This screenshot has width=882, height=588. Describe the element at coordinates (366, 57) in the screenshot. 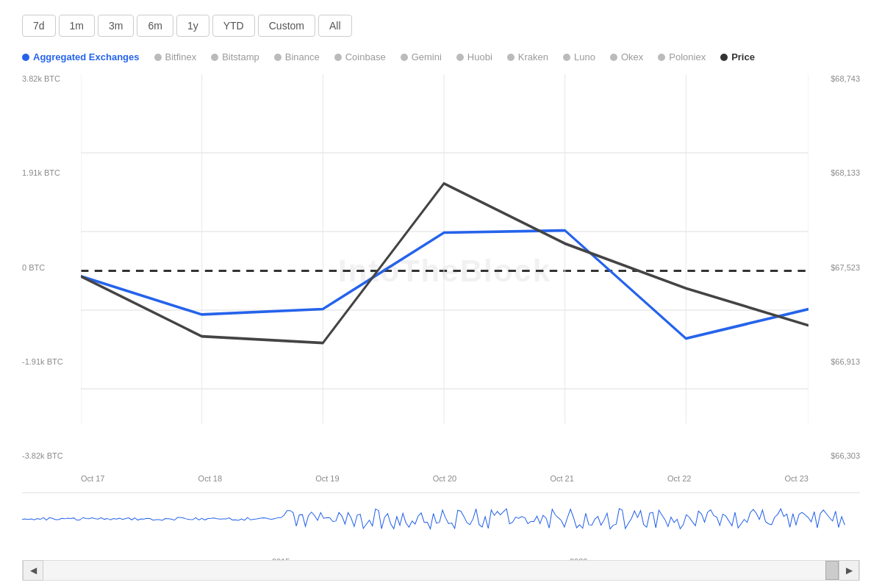

I see `legend-label-coinbase: Coinbase` at that location.